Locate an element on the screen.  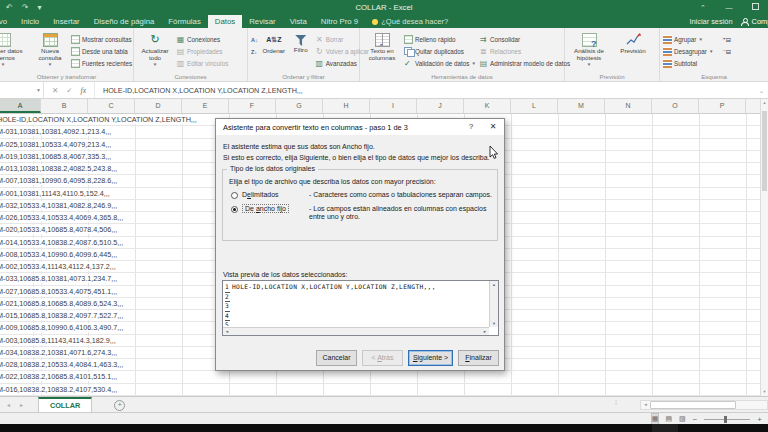
tab-archivo: Archivo is located at coordinates (7, 22).